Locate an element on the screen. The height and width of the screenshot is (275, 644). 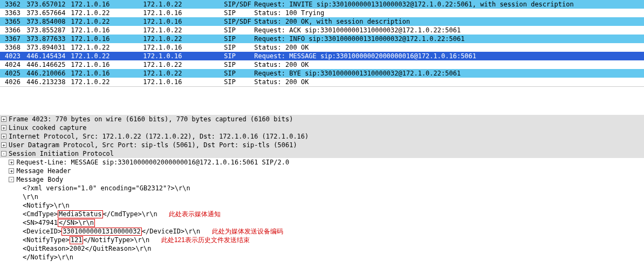
packet-row: 4023 446.145434 172.1.0.22 172.1.0.16 SI… is located at coordinates (322, 56).